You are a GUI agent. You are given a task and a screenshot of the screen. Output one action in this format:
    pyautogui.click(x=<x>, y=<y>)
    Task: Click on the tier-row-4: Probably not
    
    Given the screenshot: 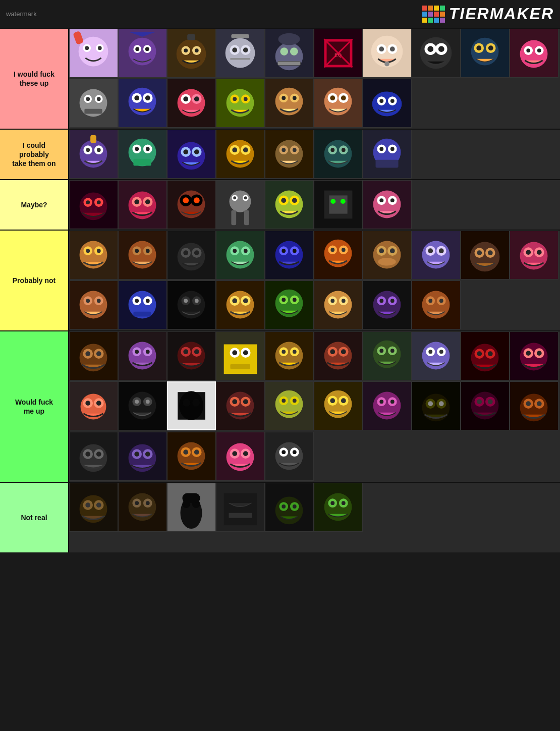 What is the action you would take?
    pyautogui.click(x=280, y=280)
    